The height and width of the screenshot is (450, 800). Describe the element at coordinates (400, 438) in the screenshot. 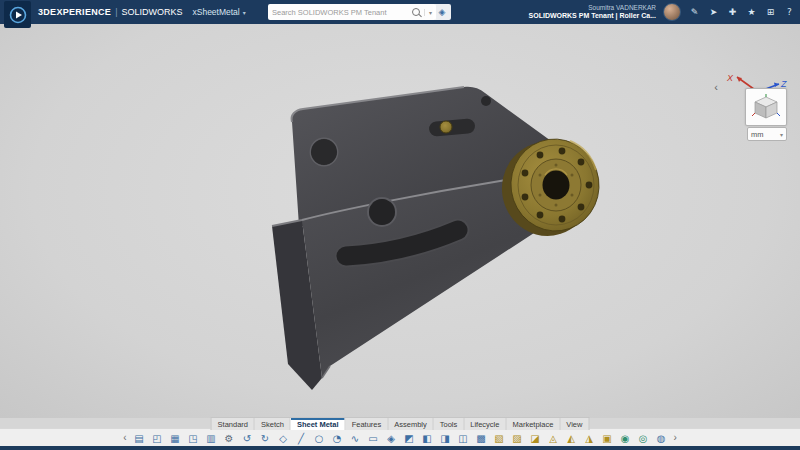

I see `action-toolbar: ‹ ▤◰▦◳▥⚙↺↻◇╱○◔∿▭◈◩◧◨◫▩▧▨◪◬◭◮▣◉◎◍ ›` at that location.